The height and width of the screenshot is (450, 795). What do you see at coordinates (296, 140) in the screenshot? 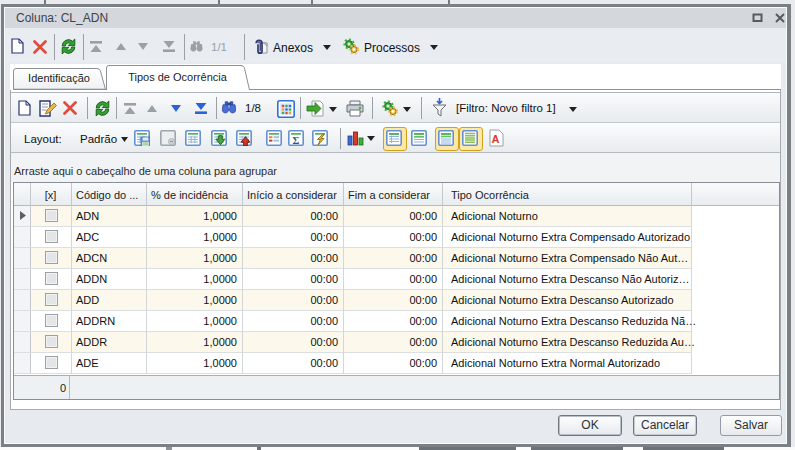
I see `svg-text: Σ` at bounding box center [296, 140].